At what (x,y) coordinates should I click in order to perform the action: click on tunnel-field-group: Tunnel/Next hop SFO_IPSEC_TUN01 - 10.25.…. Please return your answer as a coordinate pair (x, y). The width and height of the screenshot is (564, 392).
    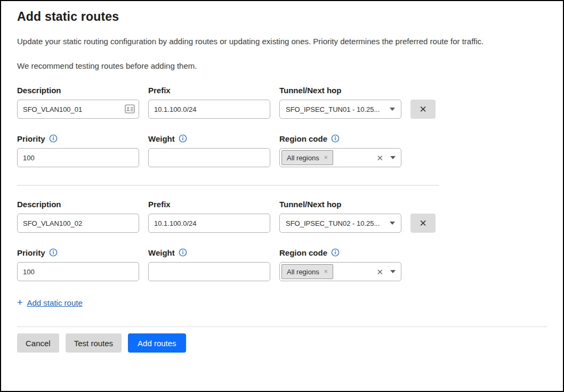
    Looking at the image, I should click on (340, 102).